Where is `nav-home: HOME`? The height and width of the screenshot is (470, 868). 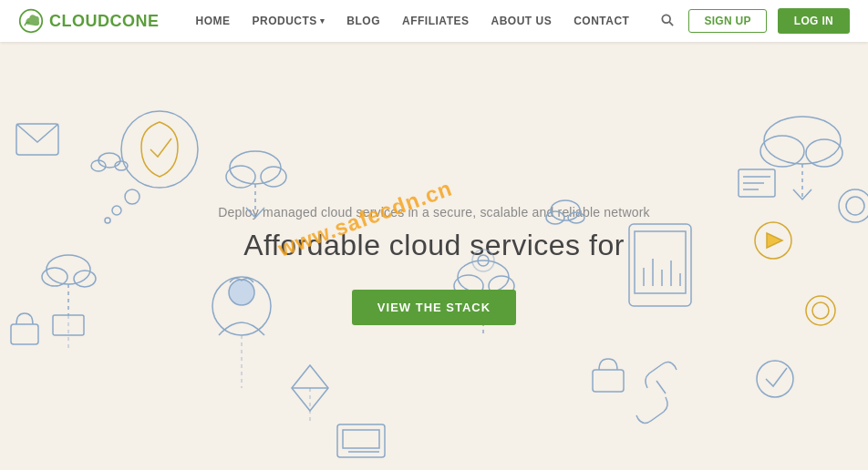
nav-home: HOME is located at coordinates (213, 21).